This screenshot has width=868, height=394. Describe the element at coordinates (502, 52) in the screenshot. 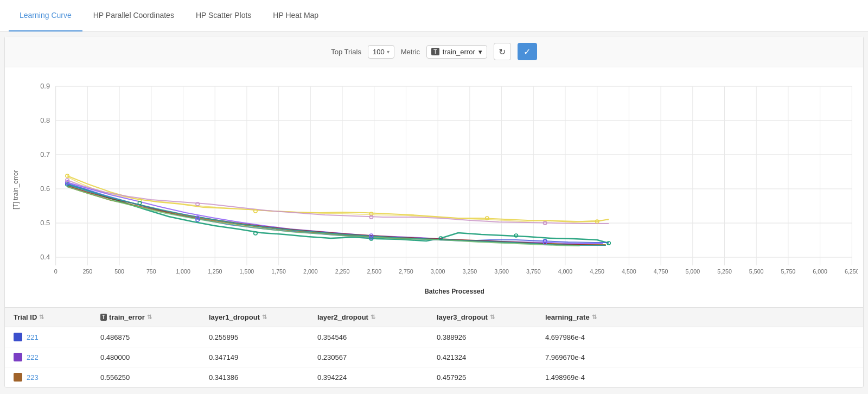

I see `refresh-icon: ↻` at that location.